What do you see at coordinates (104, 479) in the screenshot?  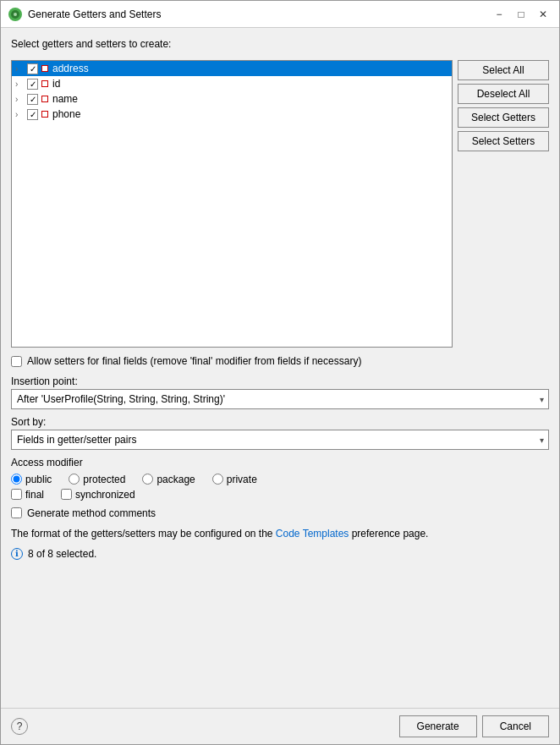 I see `radio-protected-label: protected` at bounding box center [104, 479].